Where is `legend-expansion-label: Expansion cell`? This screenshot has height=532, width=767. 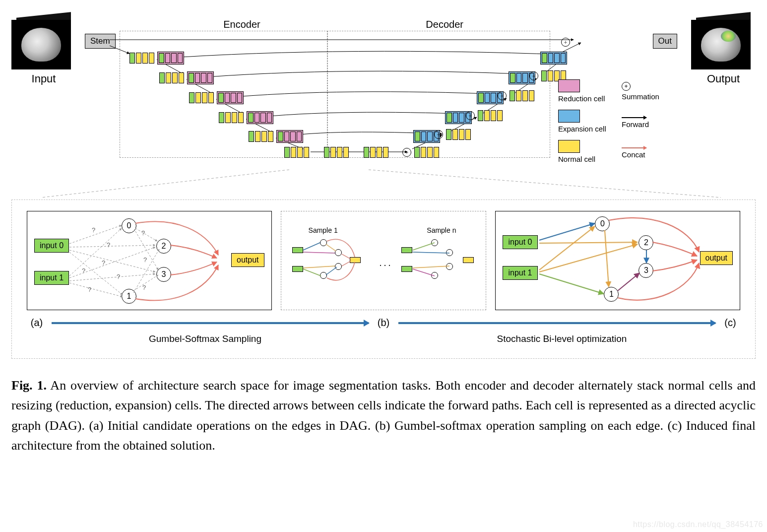 legend-expansion-label: Expansion cell is located at coordinates (582, 129).